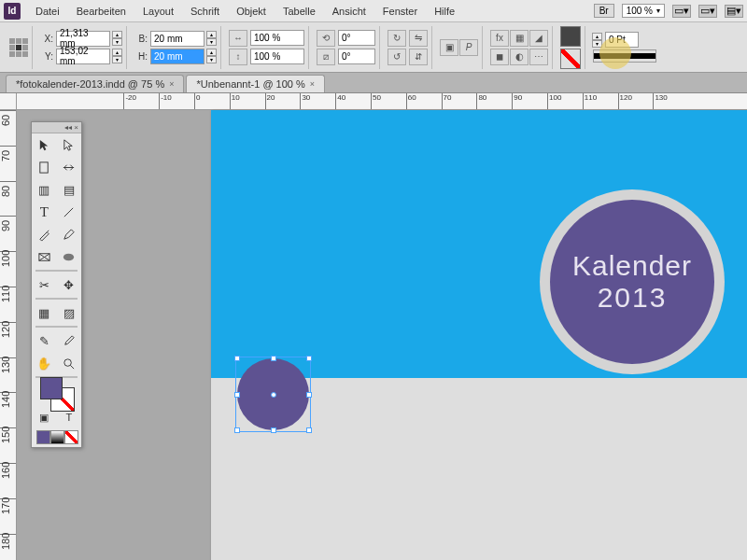 The image size is (747, 560). What do you see at coordinates (274, 395) in the screenshot?
I see `center-handle` at bounding box center [274, 395].